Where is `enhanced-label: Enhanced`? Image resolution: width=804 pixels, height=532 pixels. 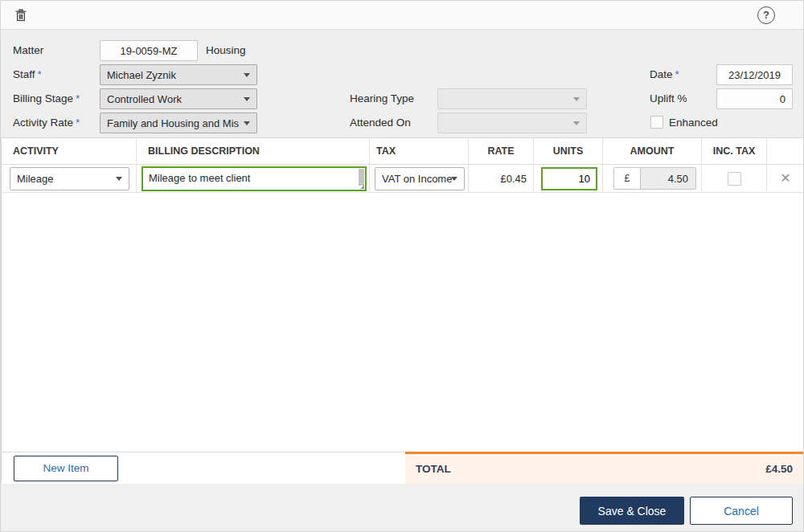
enhanced-label: Enhanced is located at coordinates (693, 123).